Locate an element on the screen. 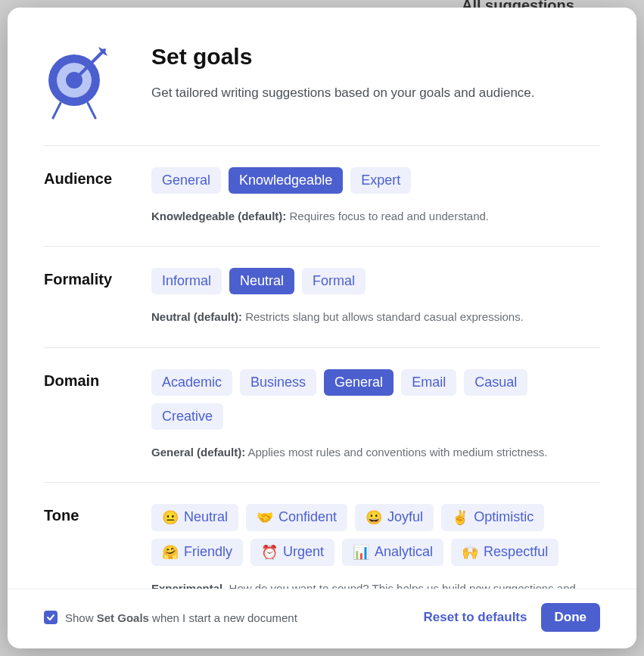 This screenshot has height=656, width=644. audience-section: Audience General Knowledgeable Expert Kn… is located at coordinates (322, 197).